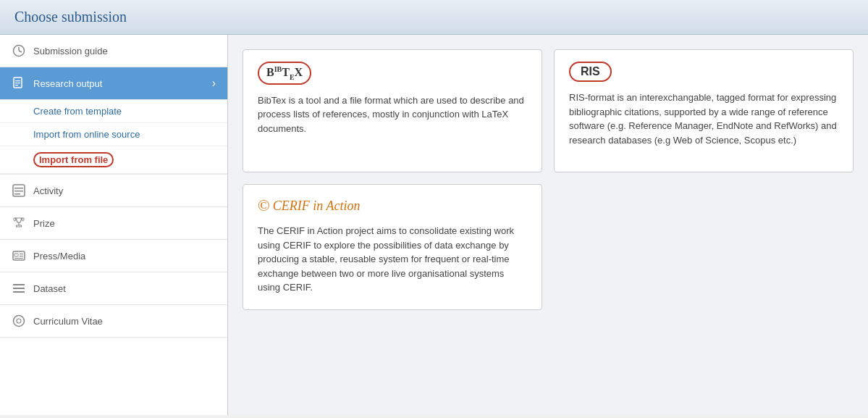 This screenshot has width=868, height=418. Describe the element at coordinates (19, 83) in the screenshot. I see `document-icon` at that location.